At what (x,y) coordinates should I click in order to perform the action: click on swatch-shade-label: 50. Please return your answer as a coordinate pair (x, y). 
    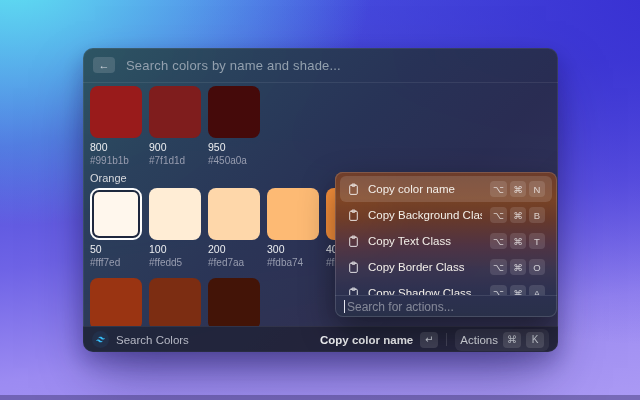
    Looking at the image, I should click on (116, 250).